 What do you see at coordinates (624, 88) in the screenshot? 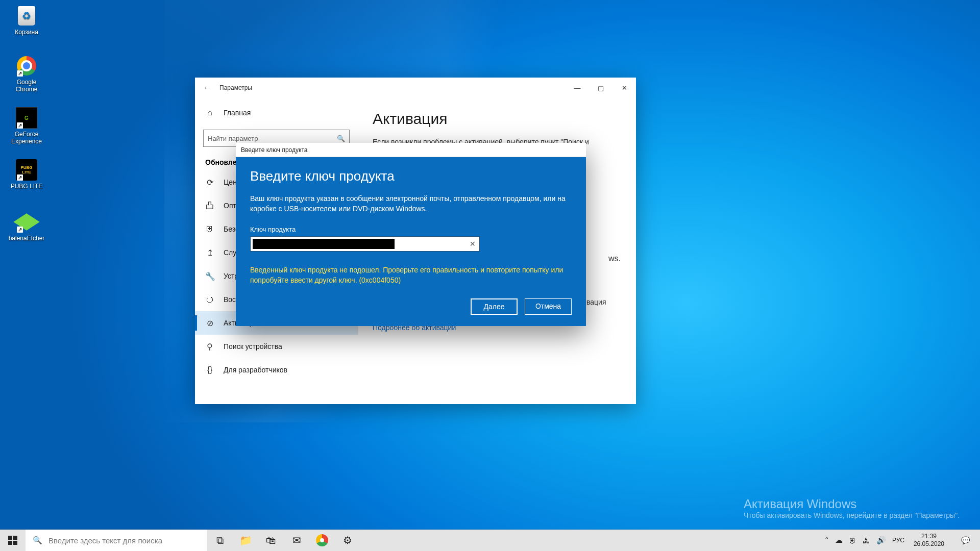
I see `close-button: ✕` at bounding box center [624, 88].